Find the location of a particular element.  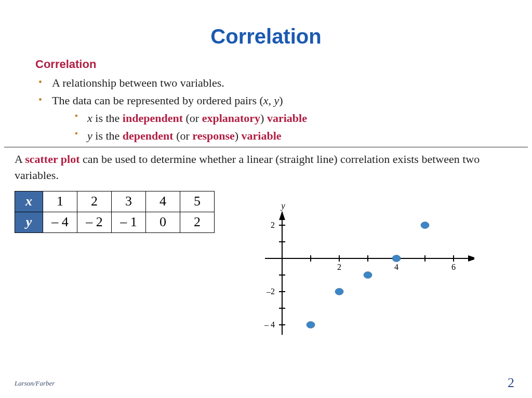

cell: – 2 is located at coordinates (95, 222).